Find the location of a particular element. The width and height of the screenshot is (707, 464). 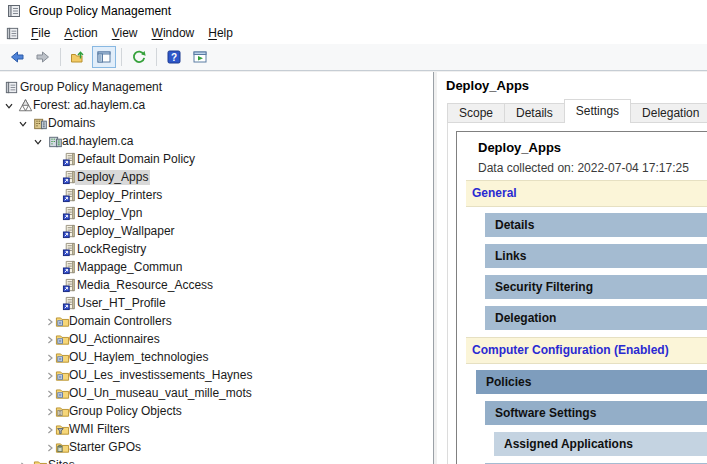

tree-item-deploy-apps: Deploy_Apps is located at coordinates (216, 178).